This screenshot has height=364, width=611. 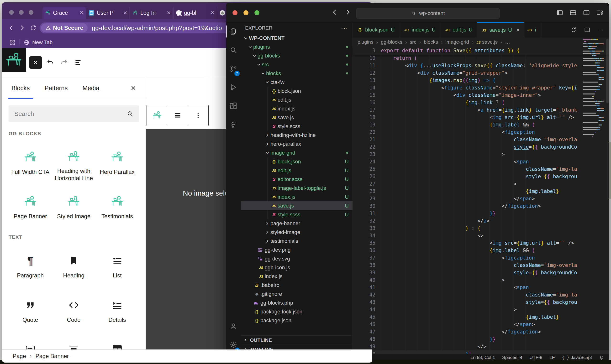 What do you see at coordinates (431, 42) in the screenshot?
I see `breadcrumb-item: blocks` at bounding box center [431, 42].